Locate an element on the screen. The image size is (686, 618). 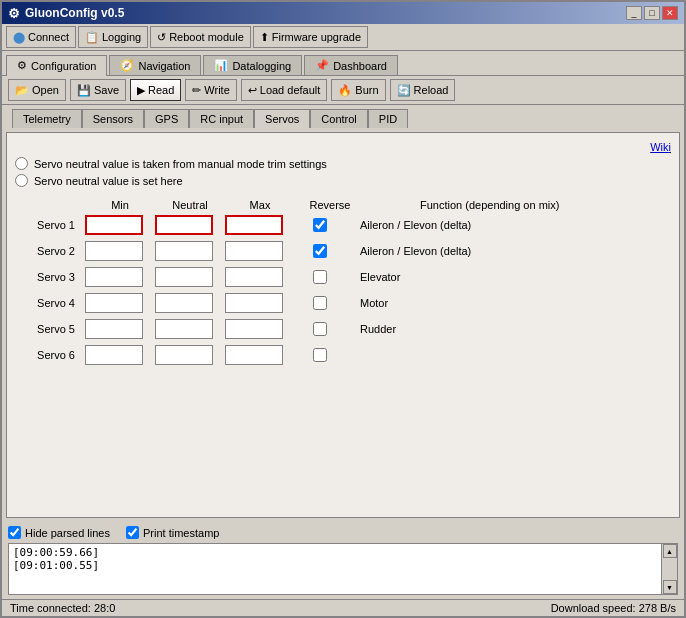
radio-row-1: Servo neutral value is taken from manual… is located at coordinates (343, 164).